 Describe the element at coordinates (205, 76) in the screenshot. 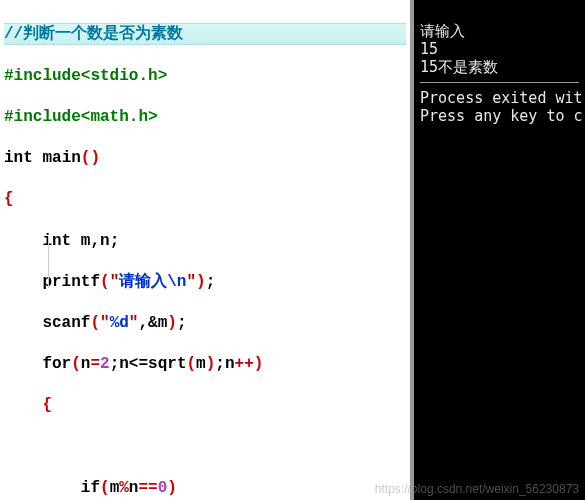

I see `code-line: #include<stdio.h>` at that location.